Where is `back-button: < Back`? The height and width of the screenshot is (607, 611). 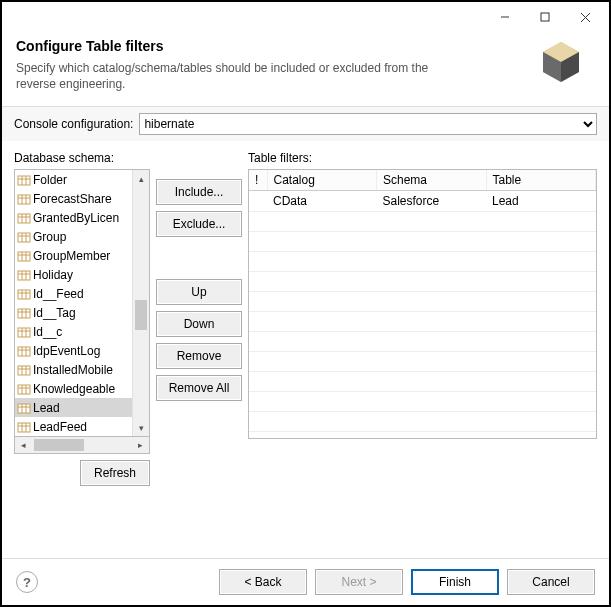 back-button: < Back is located at coordinates (263, 582).